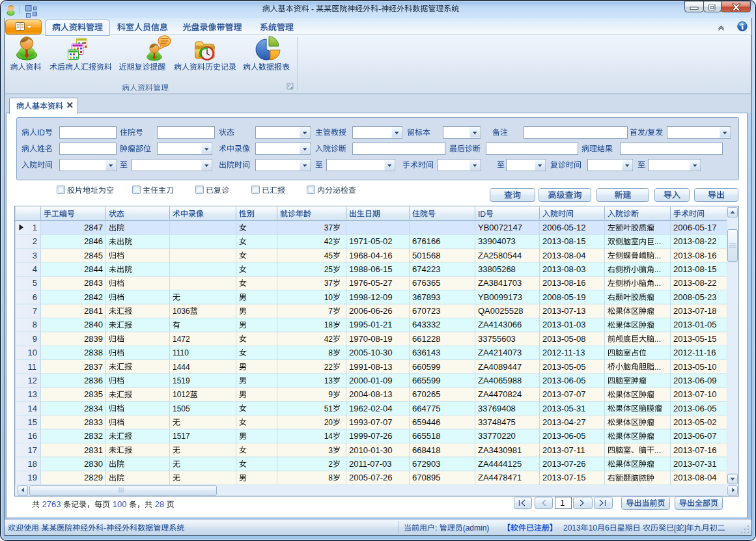 This screenshot has width=756, height=541. I want to click on svg-text: 2013-07-18, so click(695, 311).